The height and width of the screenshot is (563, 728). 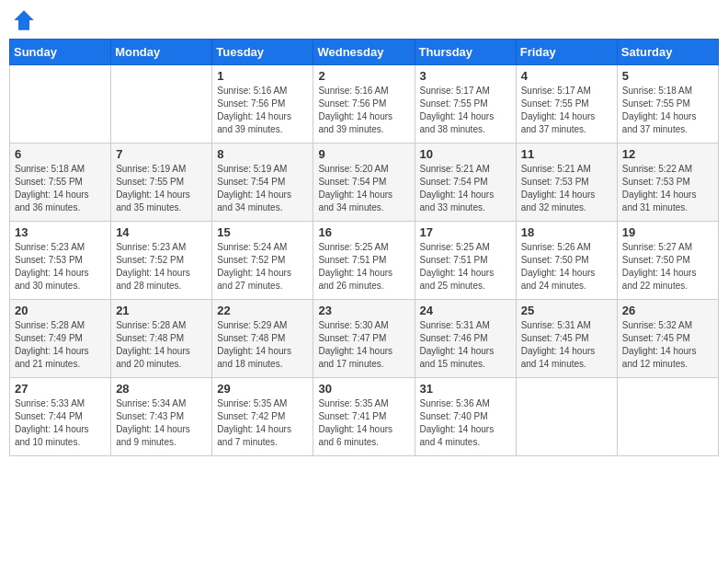 What do you see at coordinates (566, 232) in the screenshot?
I see `day-number: 18` at bounding box center [566, 232].